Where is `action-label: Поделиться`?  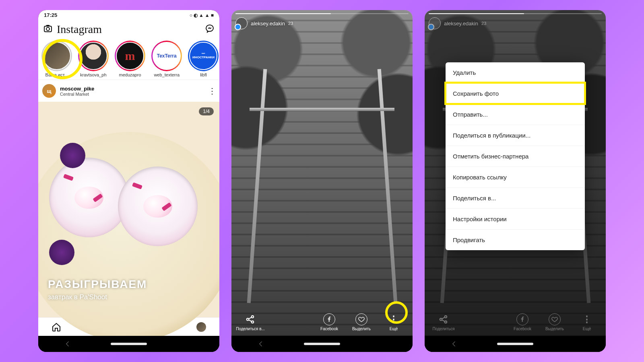
action-label: Поделиться is located at coordinates (444, 329).